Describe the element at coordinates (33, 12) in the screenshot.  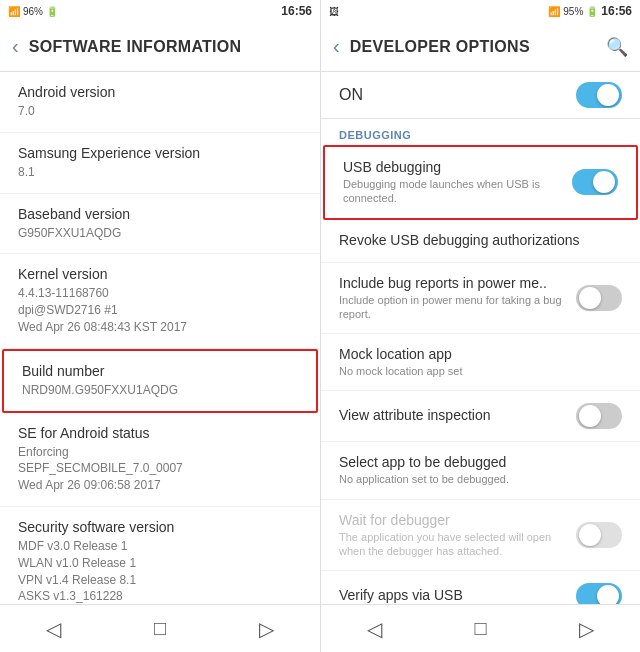
I see `left-battery-percent: 96%` at that location.